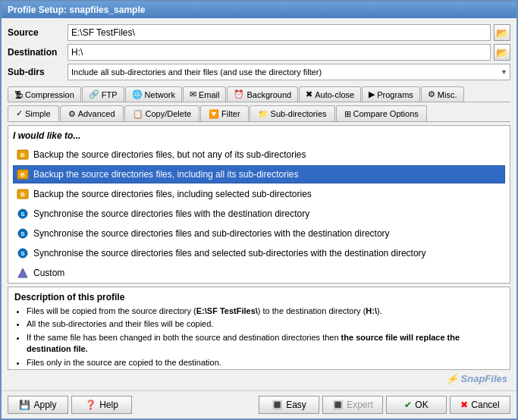 This screenshot has width=518, height=420. I want to click on option-7: Custom, so click(259, 273).